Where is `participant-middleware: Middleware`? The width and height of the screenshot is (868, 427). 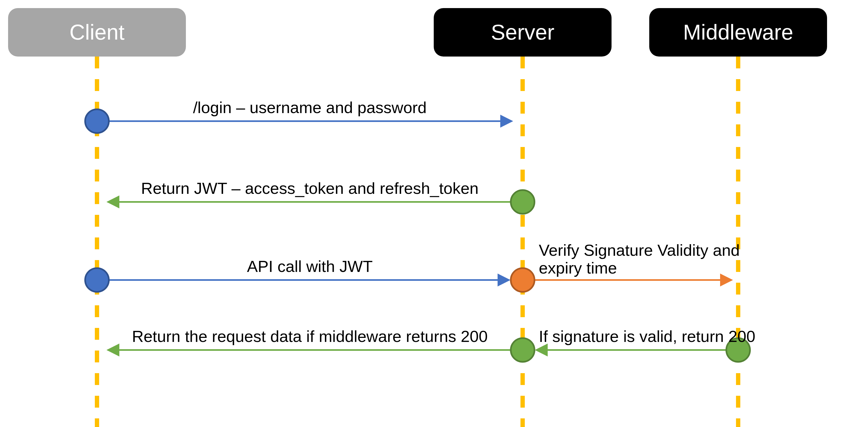
participant-middleware: Middleware is located at coordinates (738, 32).